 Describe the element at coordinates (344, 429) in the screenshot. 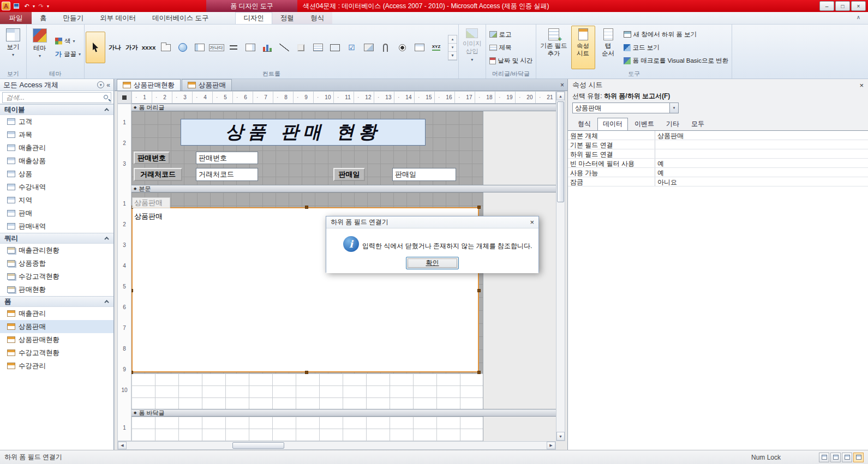

I see `form-footer-section` at that location.